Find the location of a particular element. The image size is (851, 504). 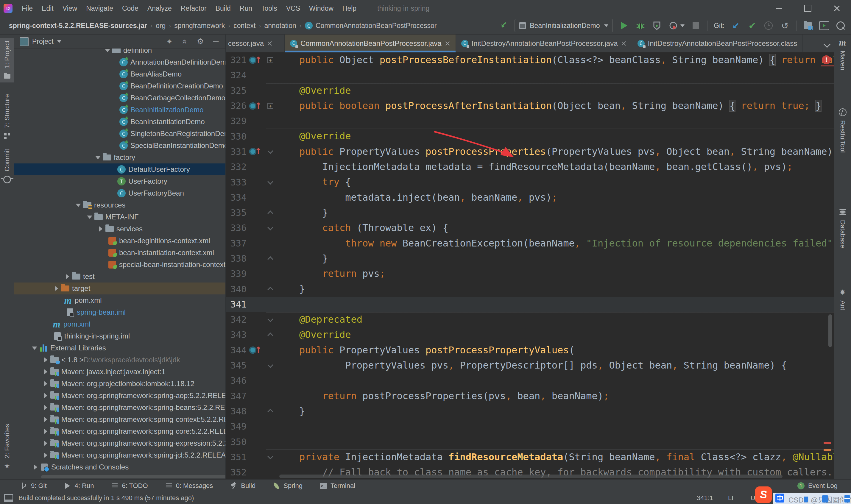

breadcrumb-item: CommonAnnotationBeanPostProcessor is located at coordinates (376, 26).